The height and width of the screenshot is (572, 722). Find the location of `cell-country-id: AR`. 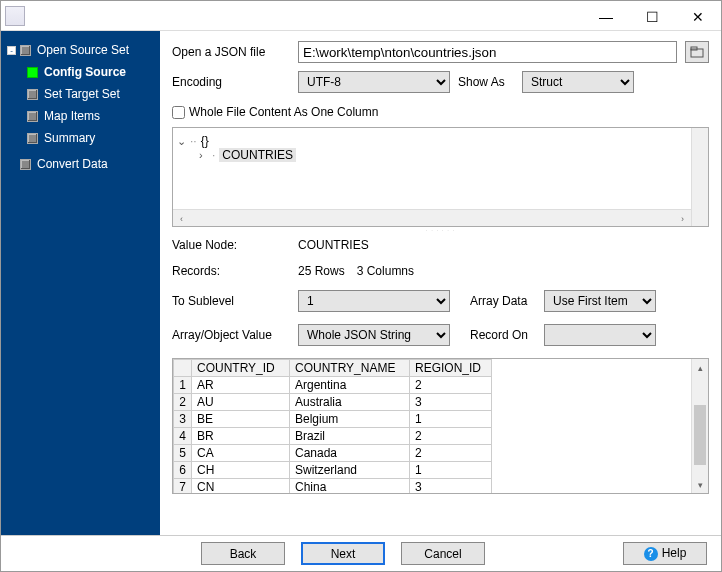

cell-country-id: AR is located at coordinates (241, 386).